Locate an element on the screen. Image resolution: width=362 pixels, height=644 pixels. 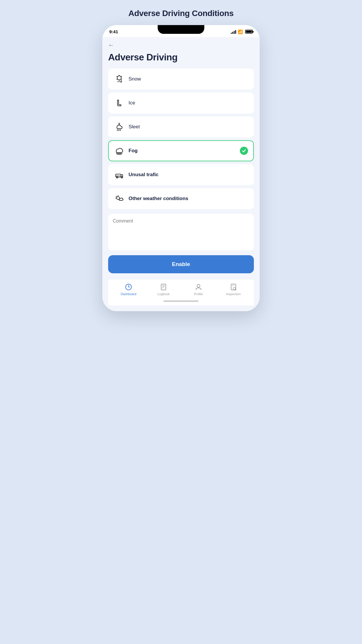
profile-nav-label: Profile is located at coordinates (198, 294).